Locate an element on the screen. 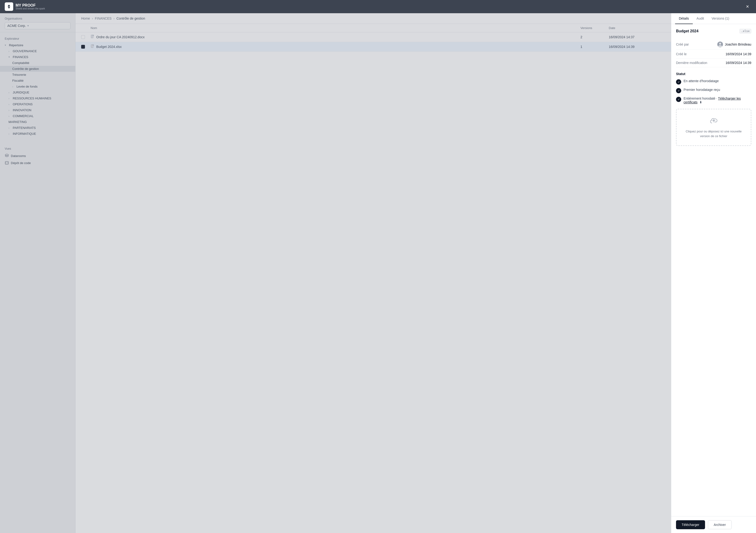 The width and height of the screenshot is (756, 533). status-label: Entièrement horodaté · Télécharger les c… is located at coordinates (717, 100).